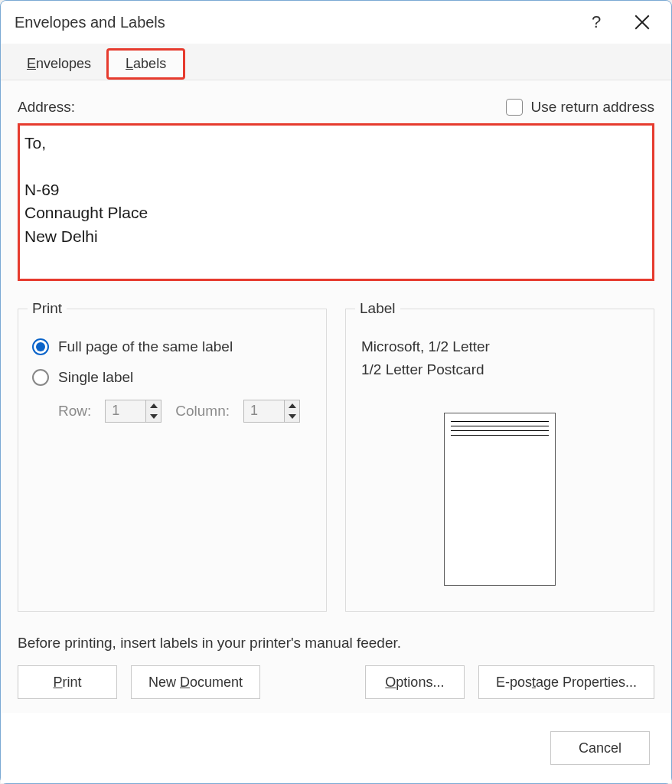  I want to click on address-header: Address: Use return address, so click(336, 107).